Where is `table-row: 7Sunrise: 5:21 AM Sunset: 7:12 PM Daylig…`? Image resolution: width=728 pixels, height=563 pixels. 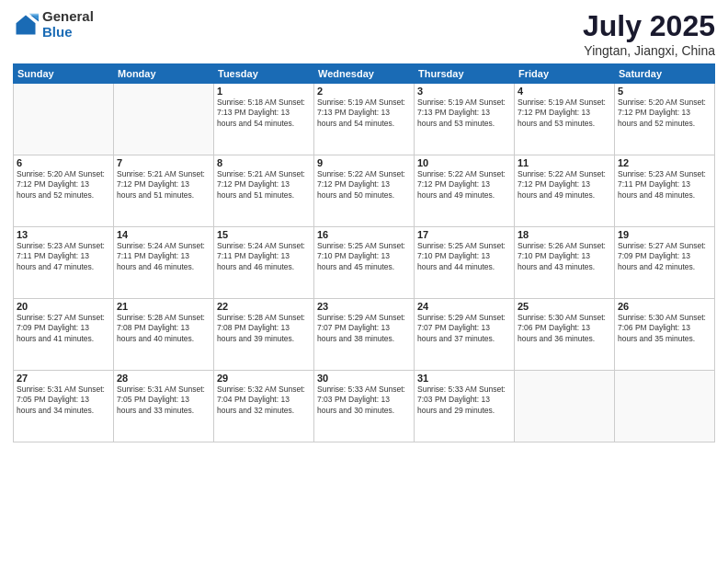
table-row: 7Sunrise: 5:21 AM Sunset: 7:12 PM Daylig… is located at coordinates (164, 191).